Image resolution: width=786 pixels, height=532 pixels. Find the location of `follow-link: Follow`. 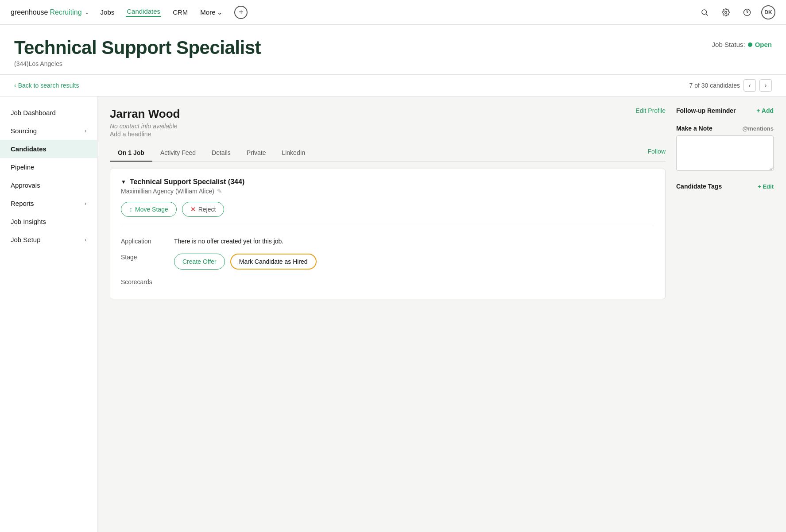

follow-link: Follow is located at coordinates (657, 153).